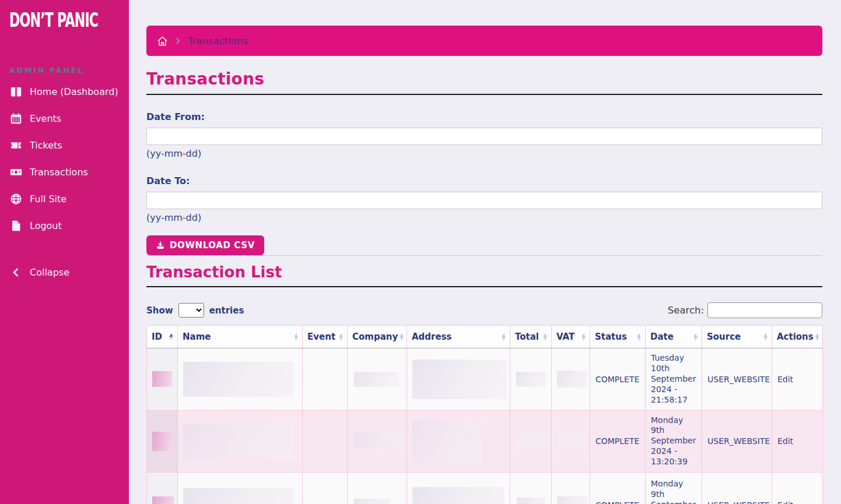 The image size is (841, 504). Describe the element at coordinates (64, 118) in the screenshot. I see `sidebar-item-events: Events` at that location.